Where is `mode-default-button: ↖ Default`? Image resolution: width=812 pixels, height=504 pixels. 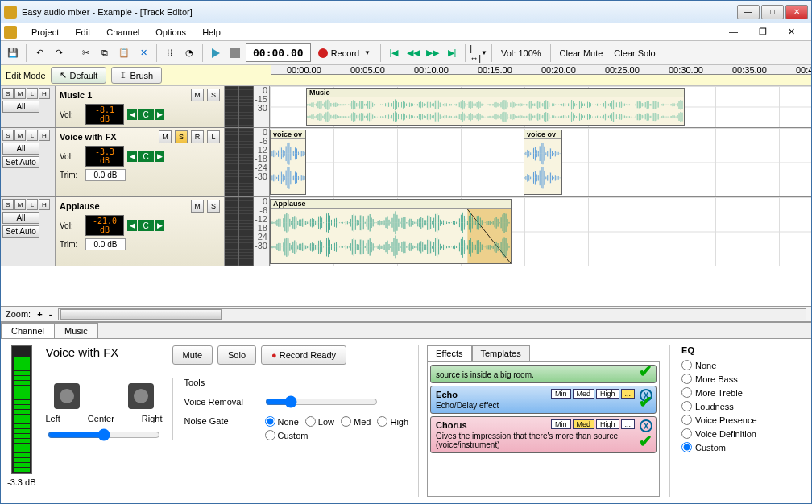 mode-default-button: ↖ Default is located at coordinates (79, 76).